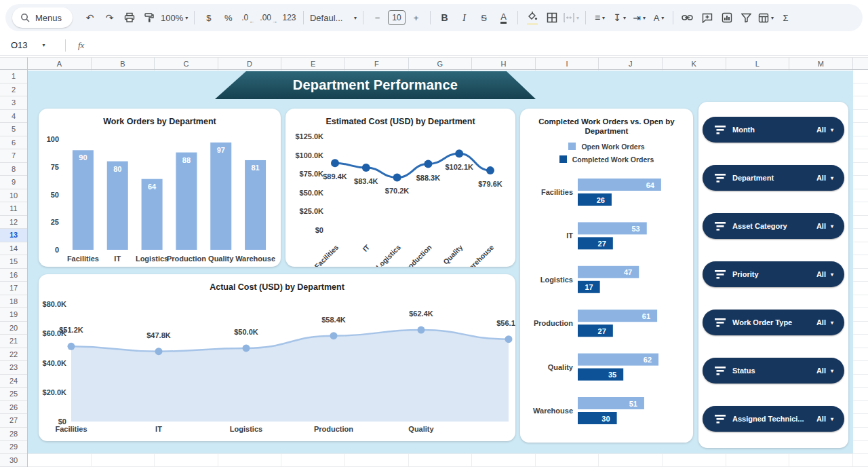 This screenshot has height=467, width=868. What do you see at coordinates (209, 18) in the screenshot?
I see `format-currency-button: $` at bounding box center [209, 18].